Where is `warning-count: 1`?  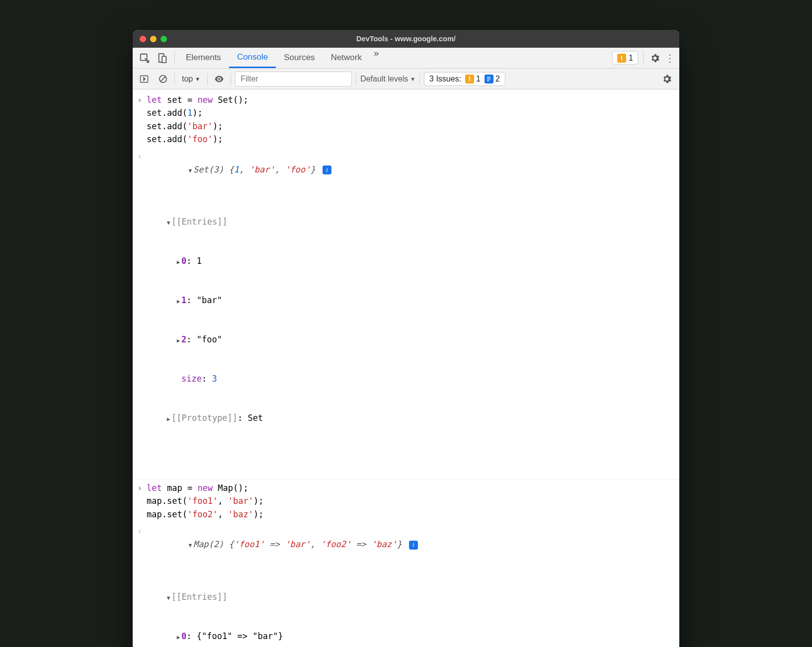
warning-count: 1 is located at coordinates (631, 58).